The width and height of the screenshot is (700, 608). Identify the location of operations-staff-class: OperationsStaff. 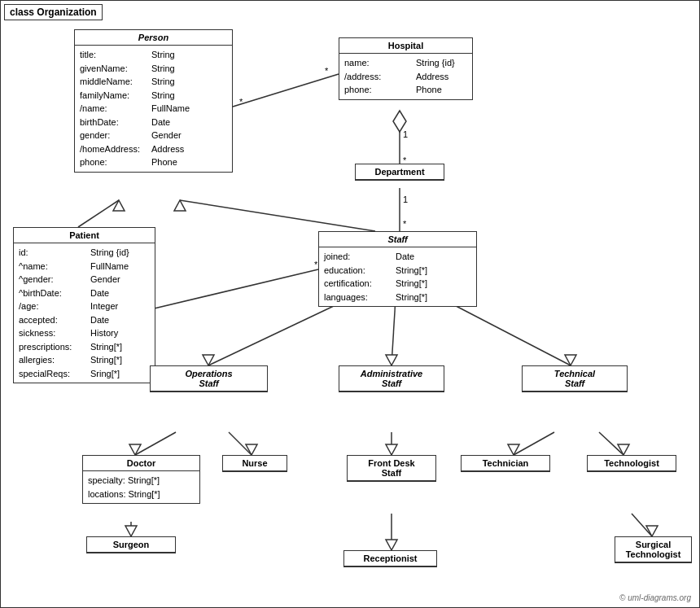
(208, 379).